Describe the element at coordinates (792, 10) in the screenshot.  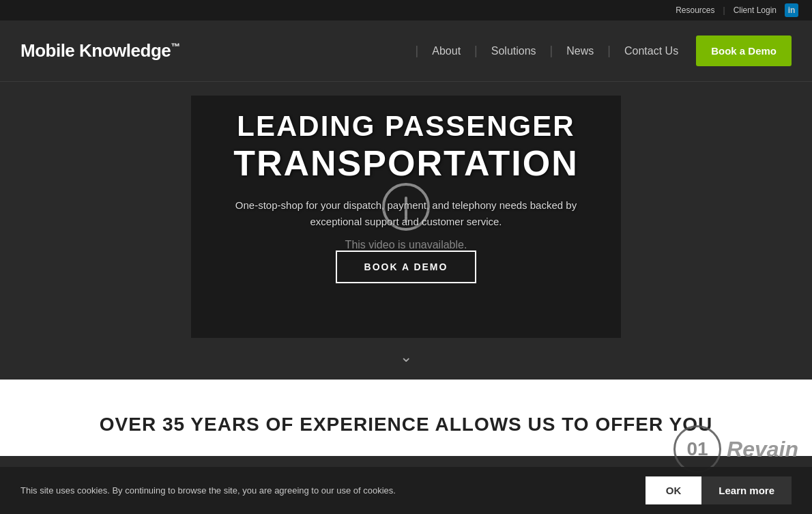
I see `linkedin-icon: in` at that location.